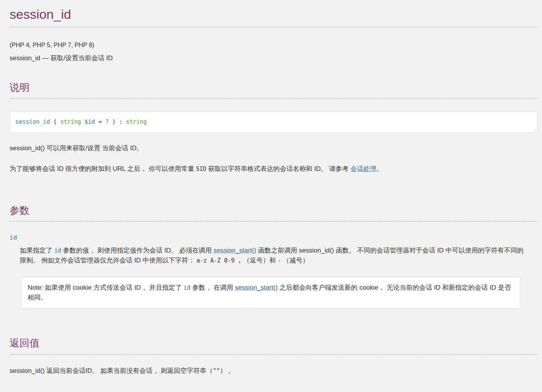  What do you see at coordinates (271, 293) in the screenshot?
I see `note-box: Note: 如果使用 cookie 方式传送会话 ID， 并且指定了 id 参数…` at bounding box center [271, 293].